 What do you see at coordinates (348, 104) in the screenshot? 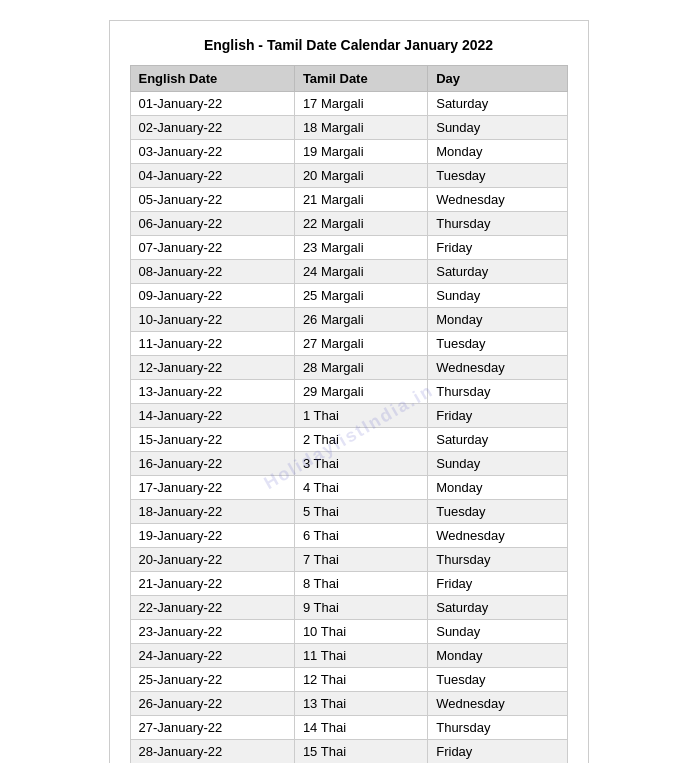
I see `table-row: 01-January-2217 MargaliSaturday` at bounding box center [348, 104].